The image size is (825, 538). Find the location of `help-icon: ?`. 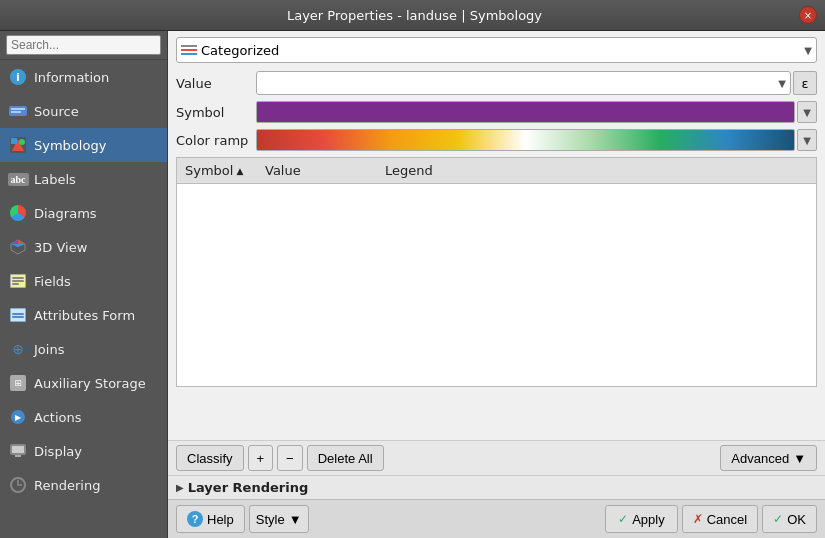

help-icon: ? is located at coordinates (195, 519).